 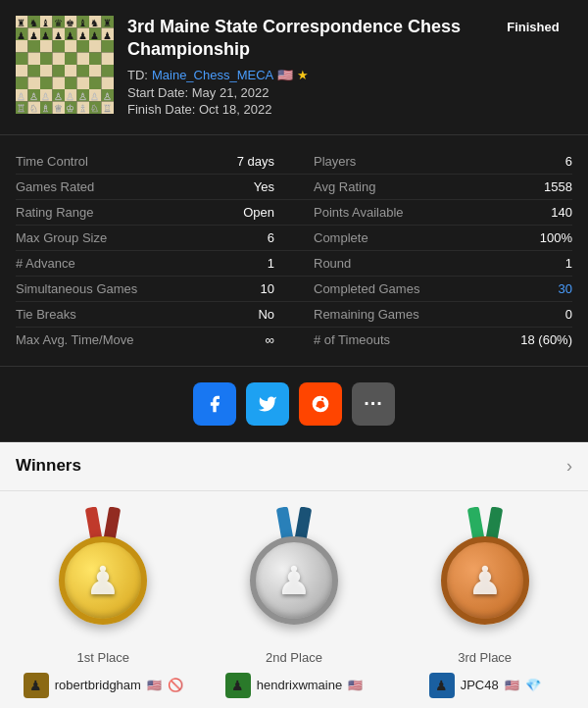 I want to click on stat-value: 0, so click(x=568, y=314).